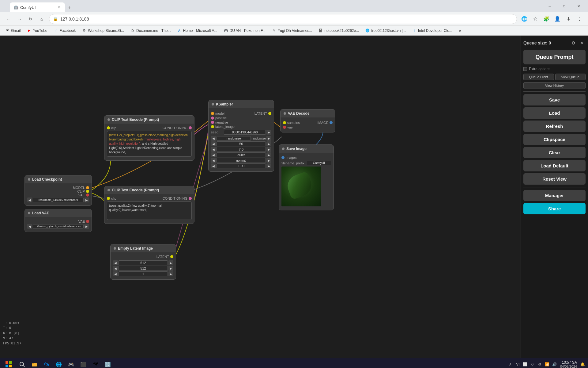  I want to click on tray-network: 📶, so click(547, 364).